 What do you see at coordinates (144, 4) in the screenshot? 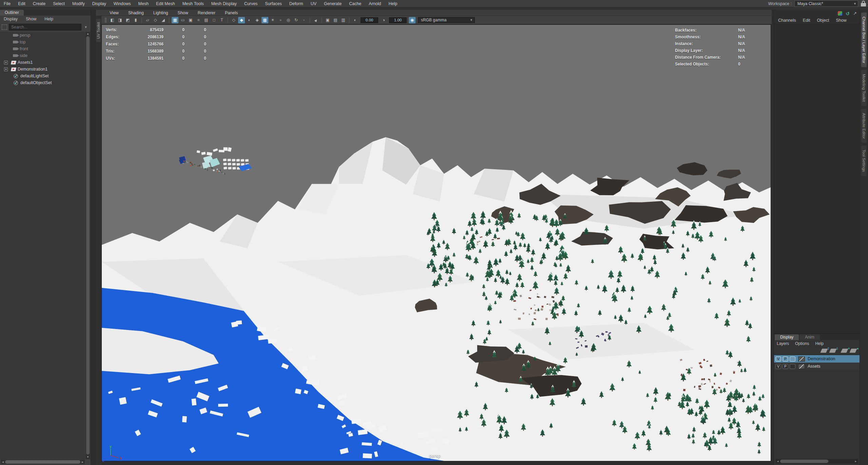
I see `menubar-item: Mesh` at bounding box center [144, 4].